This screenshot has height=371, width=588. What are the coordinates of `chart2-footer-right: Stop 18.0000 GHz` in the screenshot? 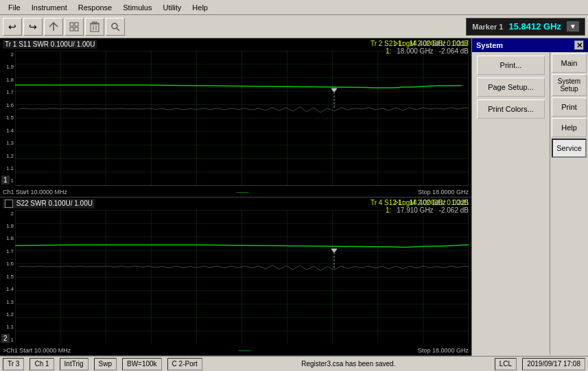 It's located at (443, 350).